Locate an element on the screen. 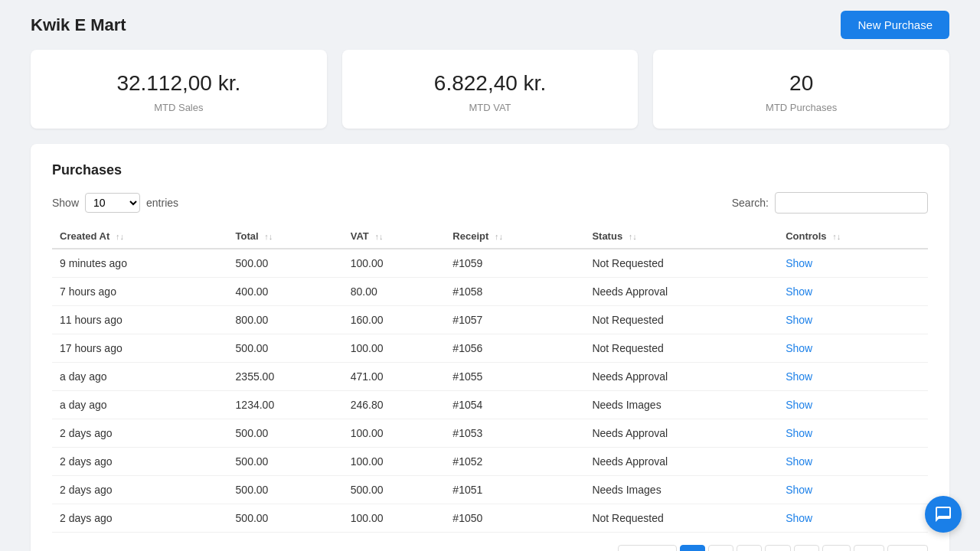 The image size is (980, 551). table-row: 11 hours ago 800.00 160.00 #1057 Not Req… is located at coordinates (490, 320).